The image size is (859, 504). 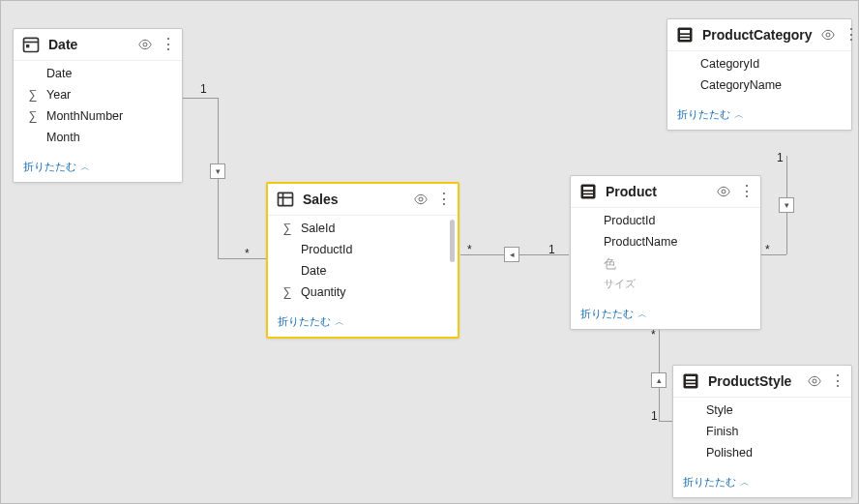 I want to click on table-product: Product ⋮ ProductId ProductName 色 サイズ 折り…, so click(x=666, y=252).